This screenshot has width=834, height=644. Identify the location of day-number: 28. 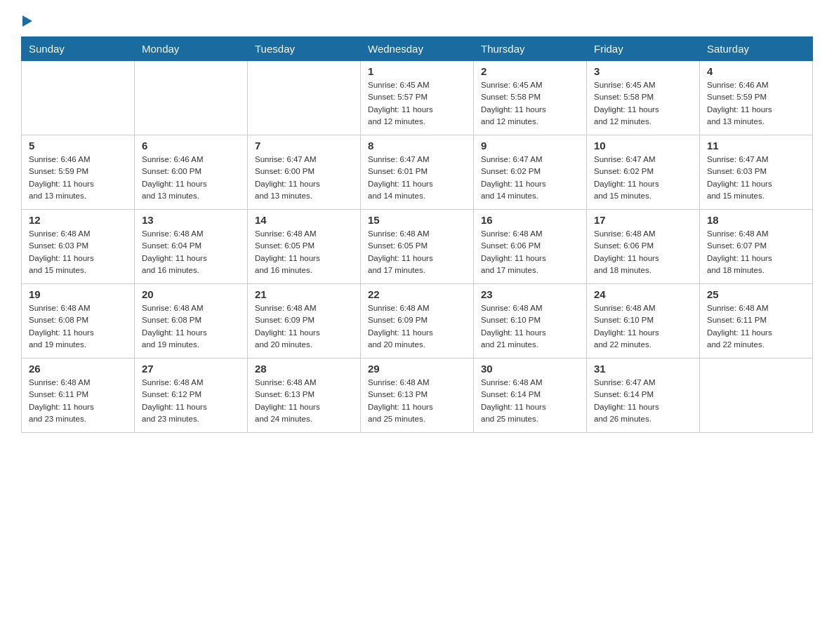
(304, 369).